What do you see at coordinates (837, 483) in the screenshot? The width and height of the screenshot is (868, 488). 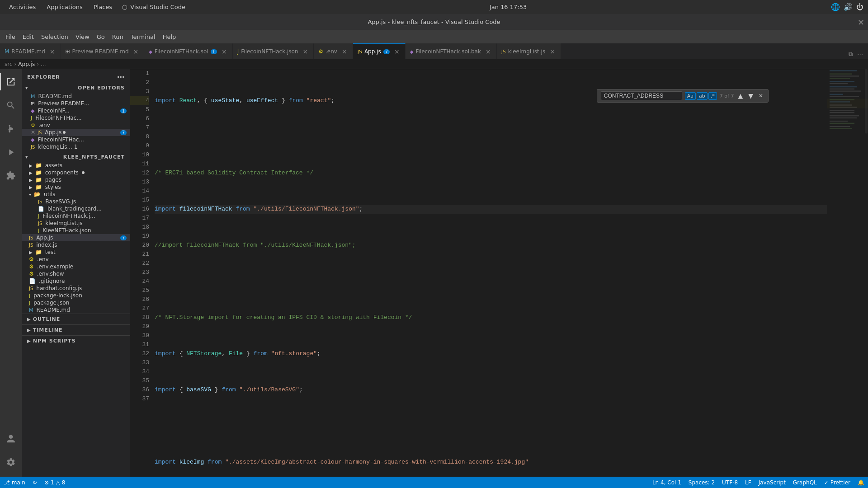 I see `status-prettier: ✓ Prettier` at bounding box center [837, 483].